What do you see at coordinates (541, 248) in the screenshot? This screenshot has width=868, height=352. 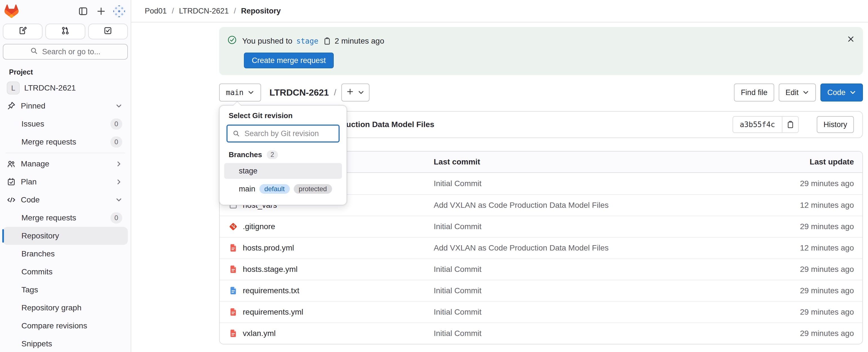 I see `table-row: hosts.prod.ymlAdd VXLAN as Code Producti…` at bounding box center [541, 248].